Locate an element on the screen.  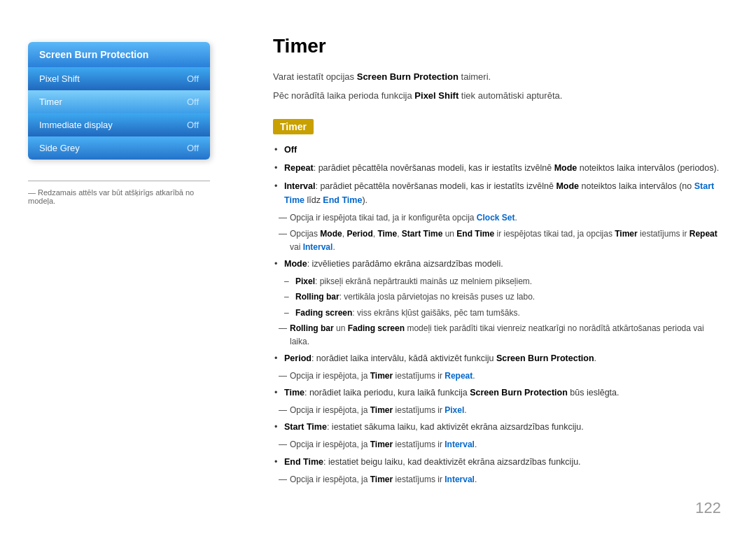
menu-header: Screen Burn Protection is located at coordinates (119, 55).